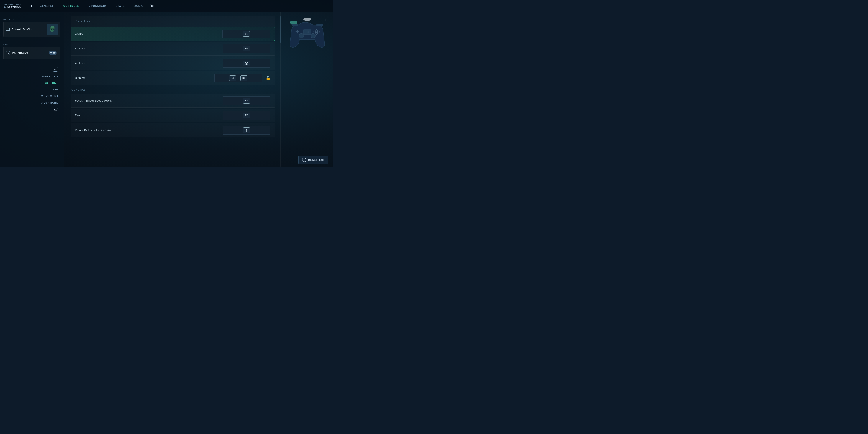 The height and width of the screenshot is (434, 868). Describe the element at coordinates (47, 6) in the screenshot. I see `tab-general: GENERAL` at that location.